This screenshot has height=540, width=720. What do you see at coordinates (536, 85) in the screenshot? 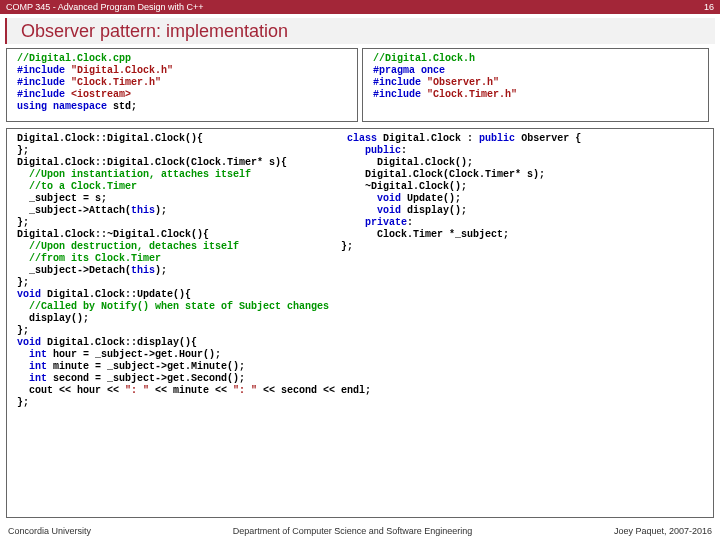
I see `code-h-includes: //Digital.Clock.h #pragma once #include …` at bounding box center [536, 85].